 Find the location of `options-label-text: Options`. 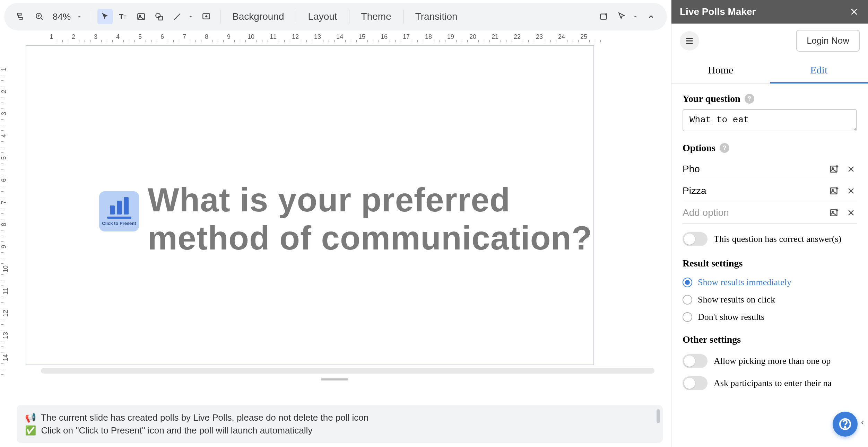

options-label-text: Options is located at coordinates (699, 148).